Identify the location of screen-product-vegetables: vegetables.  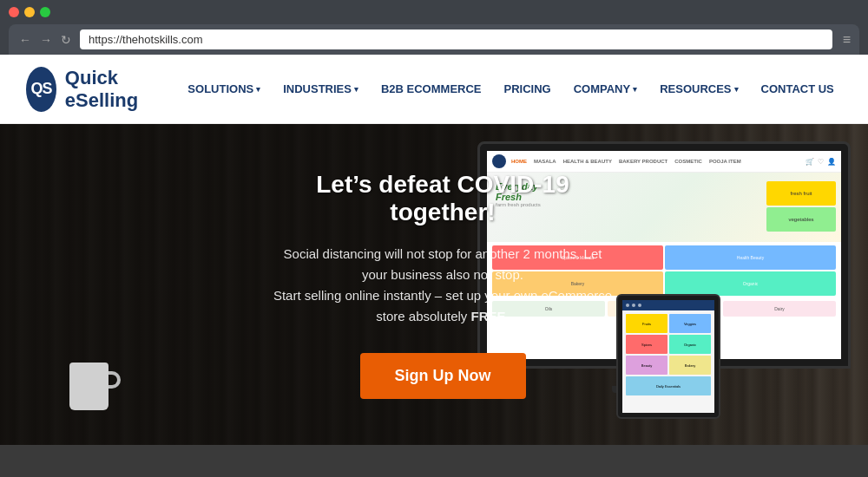
(801, 219).